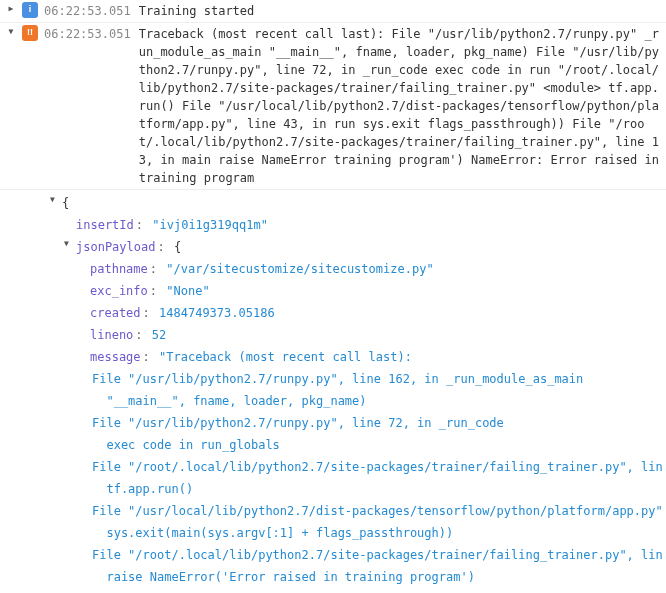 The width and height of the screenshot is (666, 593). I want to click on json-entry-lineno: lineno: 52, so click(358, 335).